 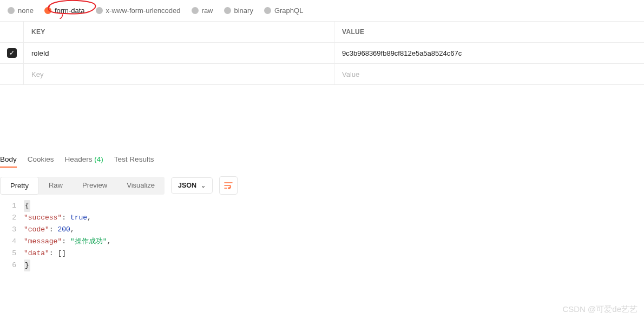 I want to click on body-type-label: x-www-form-urlencoded, so click(x=143, y=11).